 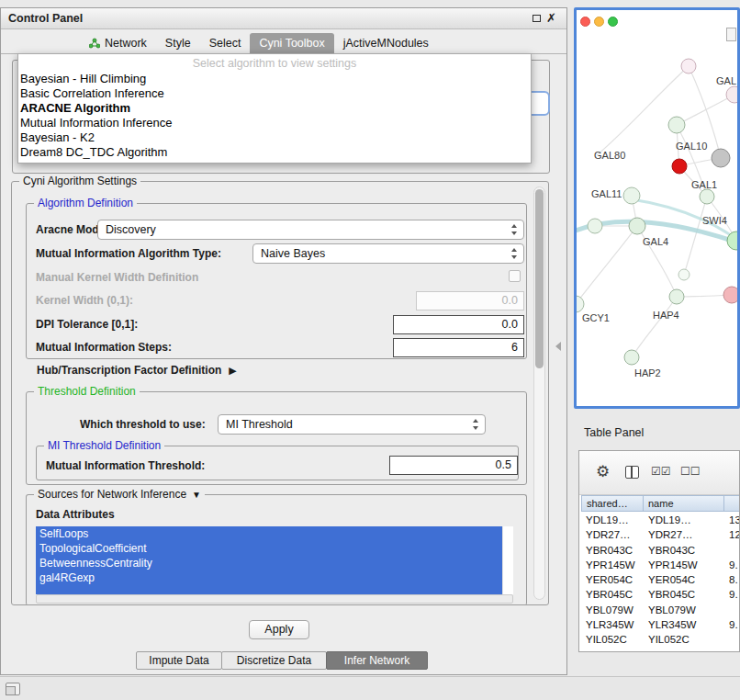 What do you see at coordinates (632, 472) in the screenshot?
I see `columns-icon` at bounding box center [632, 472].